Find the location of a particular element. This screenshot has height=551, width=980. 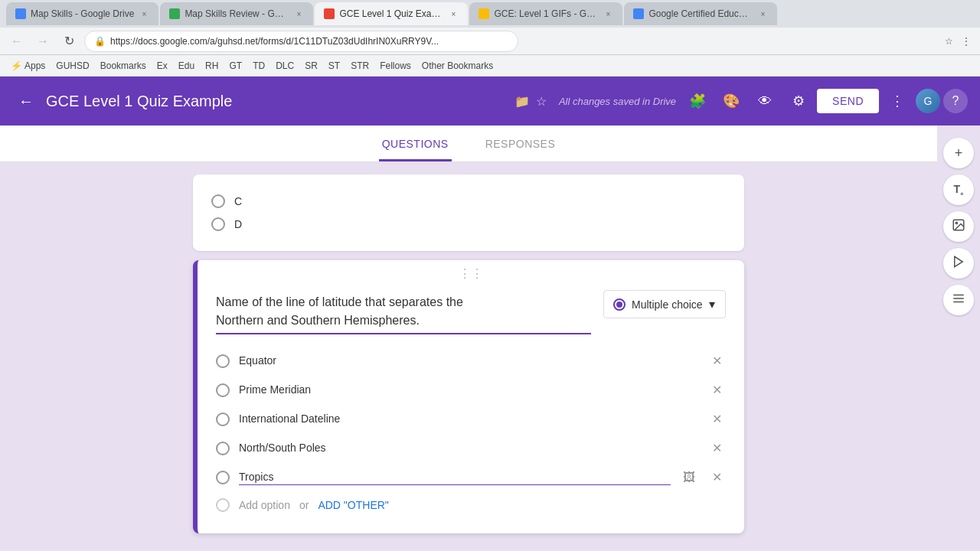

bookmark-st: ST is located at coordinates (334, 66).